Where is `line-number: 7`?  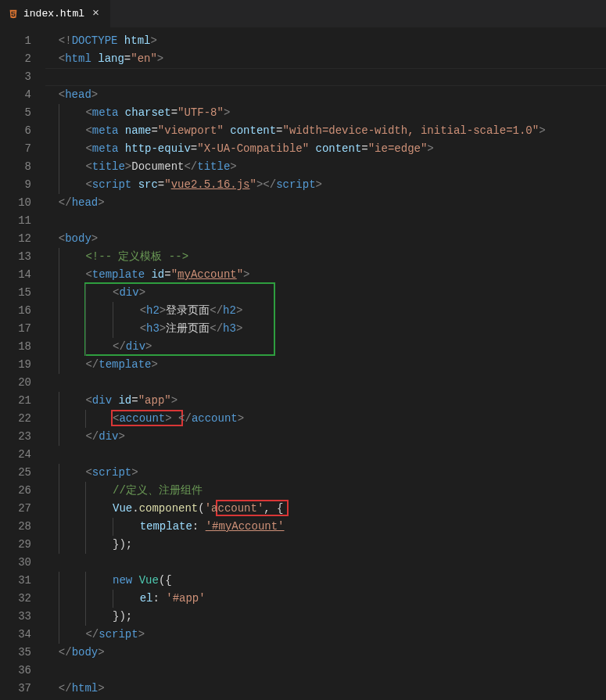
line-number: 7 is located at coordinates (23, 149).